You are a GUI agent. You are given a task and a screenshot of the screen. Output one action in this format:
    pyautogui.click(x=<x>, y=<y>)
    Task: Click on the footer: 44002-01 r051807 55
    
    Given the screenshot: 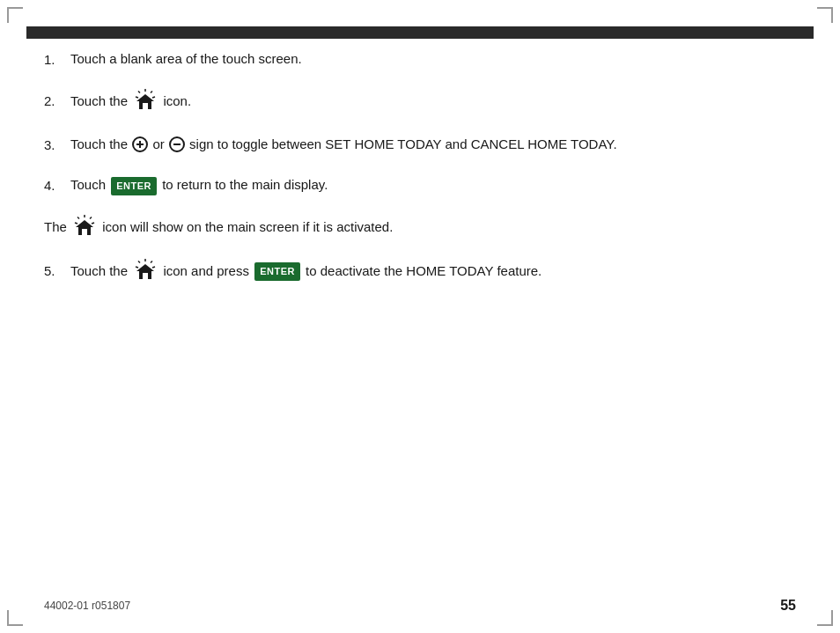 What is the action you would take?
    pyautogui.click(x=420, y=606)
    